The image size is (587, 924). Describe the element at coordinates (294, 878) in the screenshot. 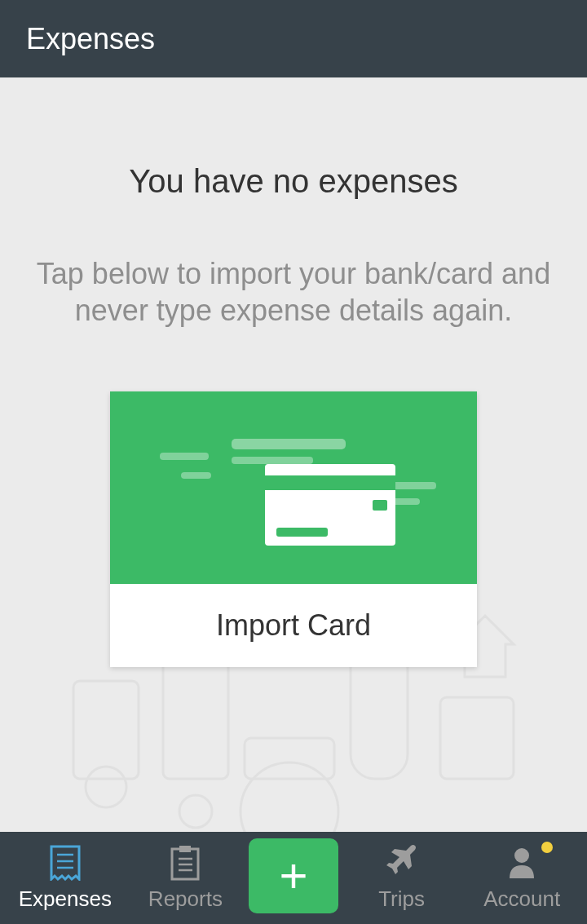

I see `bottom-tab-bar: Expenses Reports + Trips` at that location.